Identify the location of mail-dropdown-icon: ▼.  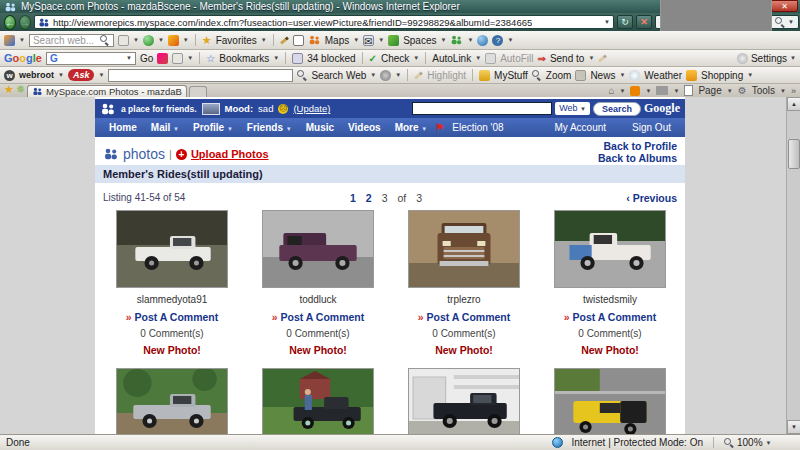
(381, 40).